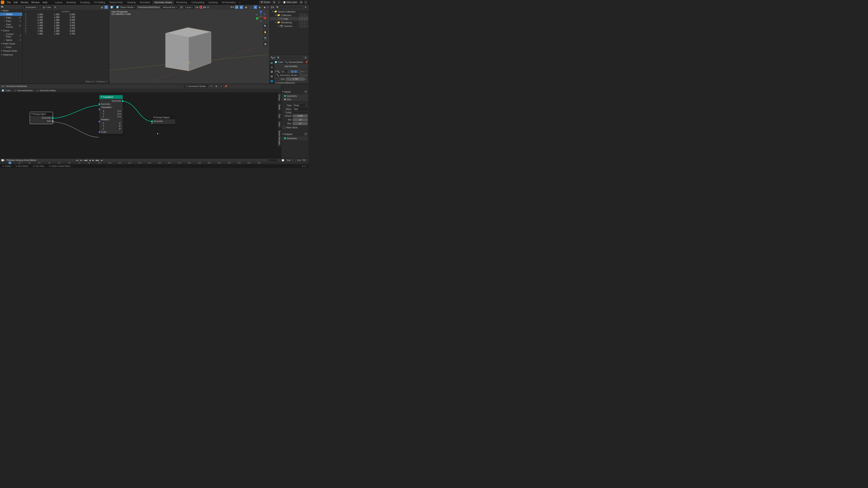  I want to click on zoom-icon: 🔍, so click(265, 26).